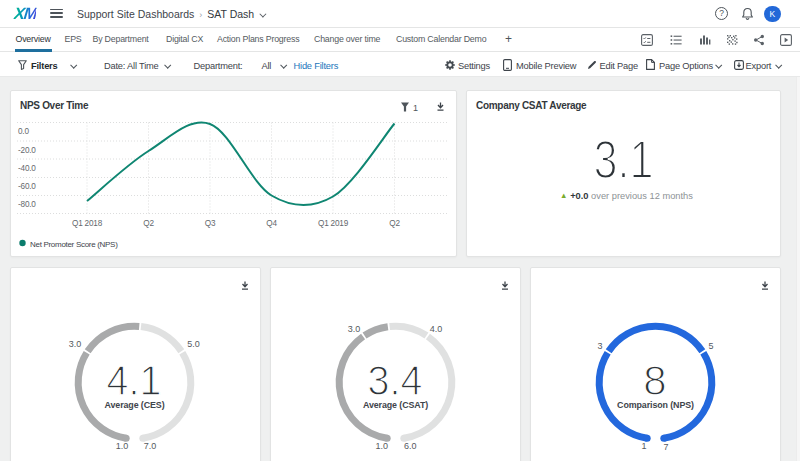 This screenshot has height=461, width=800. Describe the element at coordinates (600, 345) in the screenshot. I see `svg-text: 3` at that location.